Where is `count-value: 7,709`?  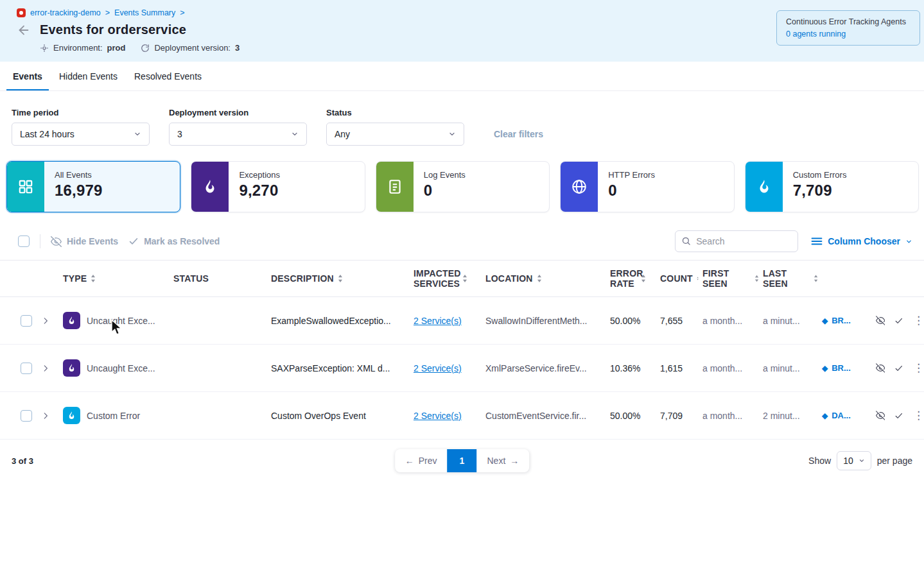
count-value: 7,709 is located at coordinates (681, 416).